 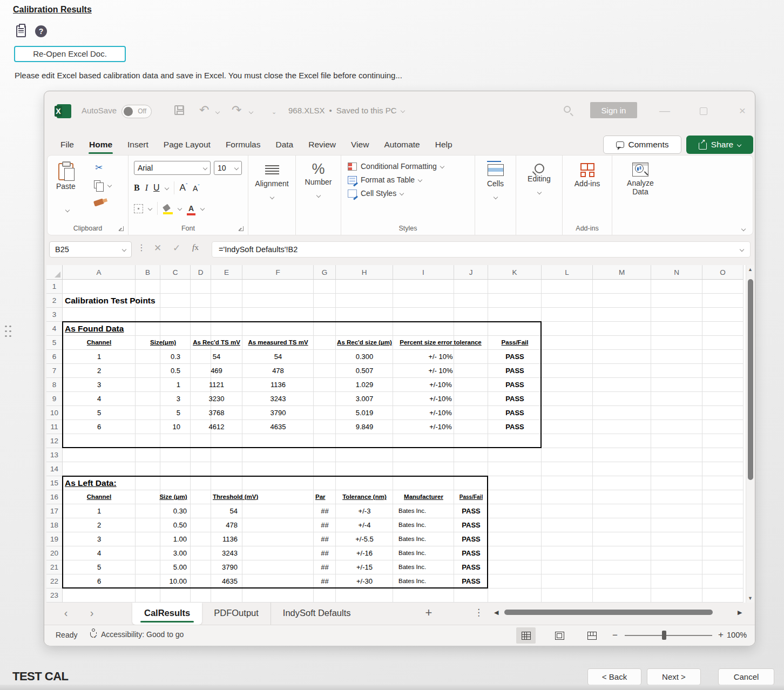 I want to click on formula-input: ='IndySoft Defaults'!B2, so click(x=481, y=249).